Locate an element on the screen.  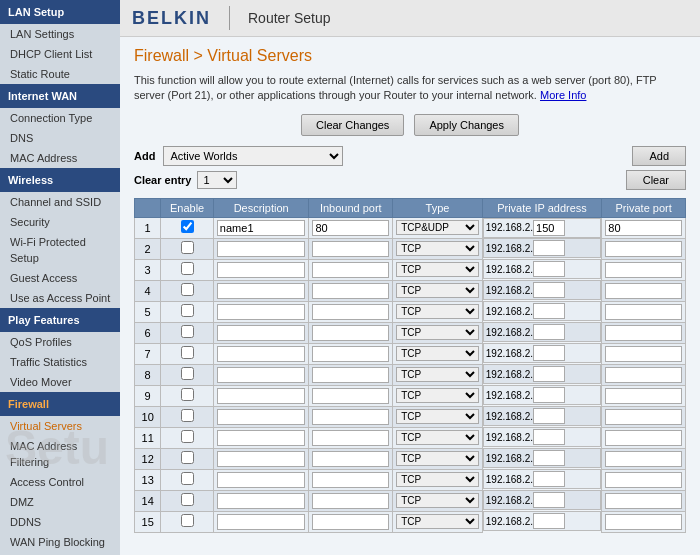
sidebar-lan-setup: LAN Setup is located at coordinates (60, 12).